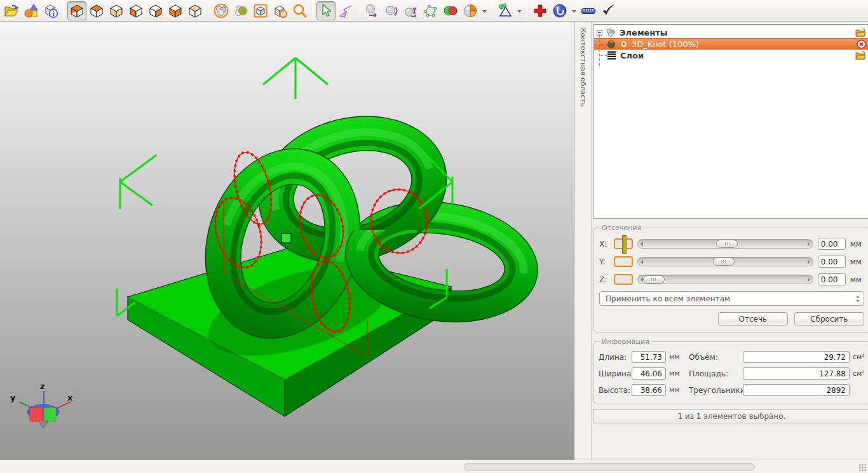 Image resolution: width=868 pixels, height=473 pixels. What do you see at coordinates (623, 280) in the screenshot?
I see `clip-plane-z-toggle` at bounding box center [623, 280].